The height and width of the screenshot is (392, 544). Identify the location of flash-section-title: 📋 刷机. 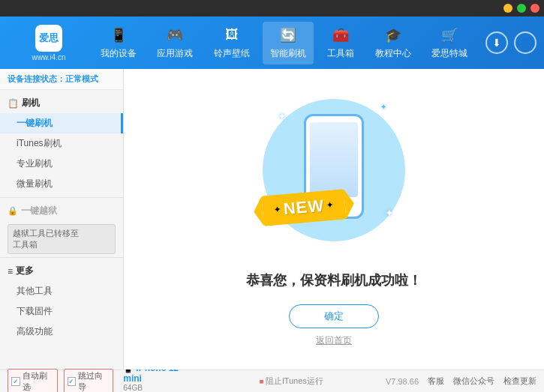
(62, 103).